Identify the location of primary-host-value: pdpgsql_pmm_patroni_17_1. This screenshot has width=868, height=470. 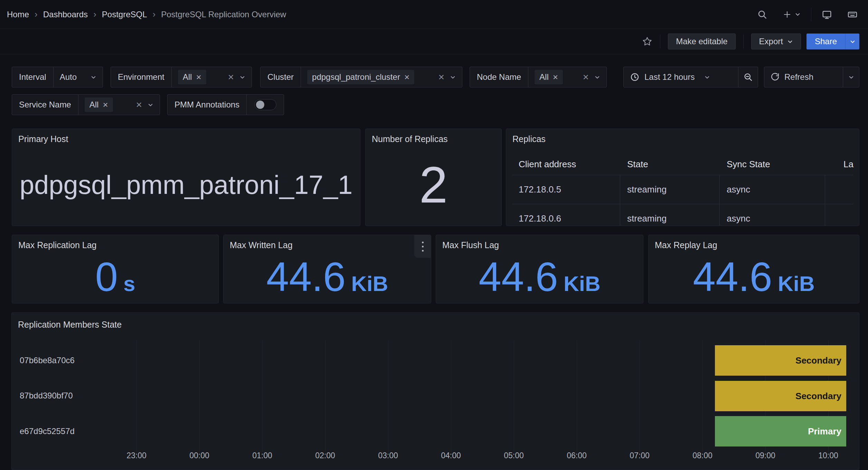
(186, 185).